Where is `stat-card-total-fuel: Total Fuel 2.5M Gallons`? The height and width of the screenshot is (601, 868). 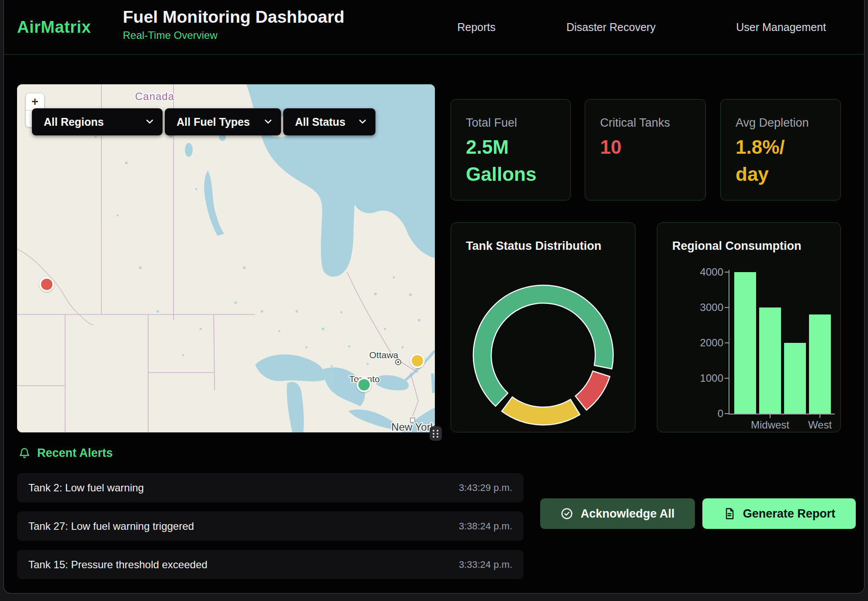
stat-card-total-fuel: Total Fuel 2.5M Gallons is located at coordinates (510, 150).